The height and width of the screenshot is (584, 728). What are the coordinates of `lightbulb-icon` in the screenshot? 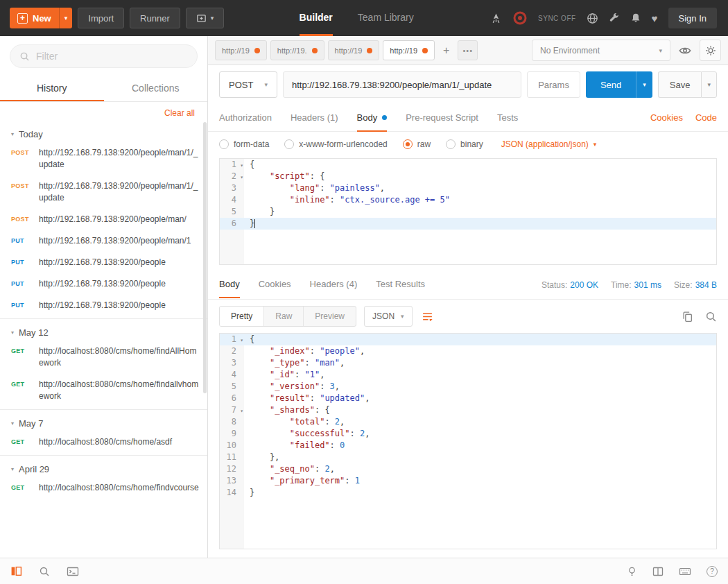 It's located at (632, 572).